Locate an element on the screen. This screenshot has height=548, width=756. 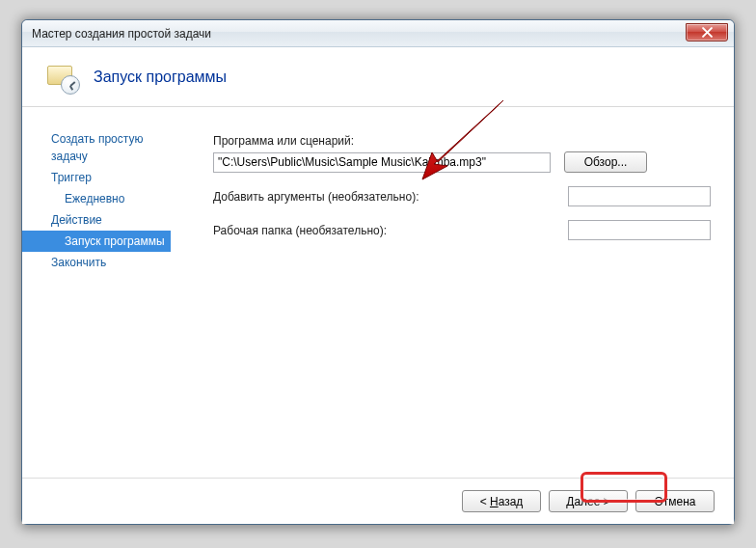
startin-input is located at coordinates (639, 230).